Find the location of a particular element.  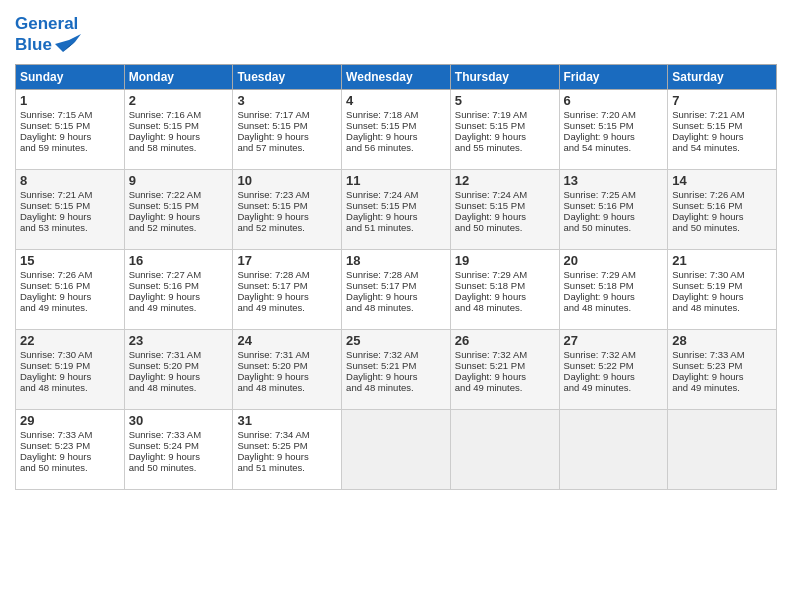

daylight-minutes: and 58 minutes. is located at coordinates (163, 148).